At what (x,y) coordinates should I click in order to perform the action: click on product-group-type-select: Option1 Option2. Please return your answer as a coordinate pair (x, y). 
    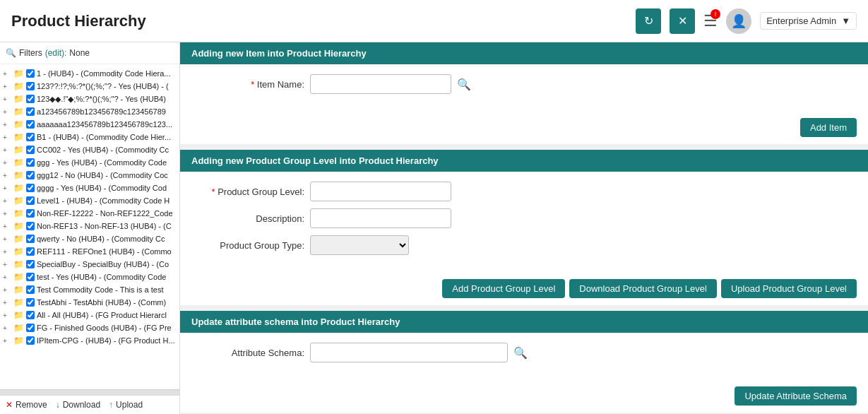
    Looking at the image, I should click on (359, 245).